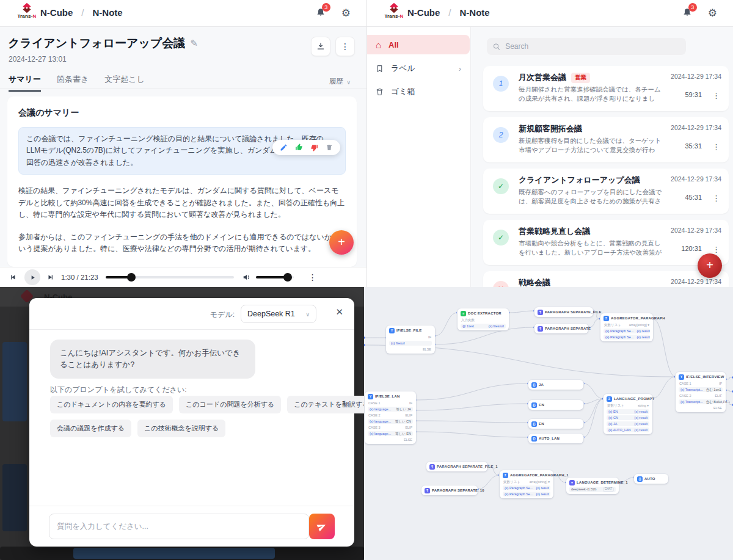 This screenshot has height=560, width=733. What do you see at coordinates (628, 412) in the screenshot?
I see `node-row: {x} EN{x} result` at bounding box center [628, 412].